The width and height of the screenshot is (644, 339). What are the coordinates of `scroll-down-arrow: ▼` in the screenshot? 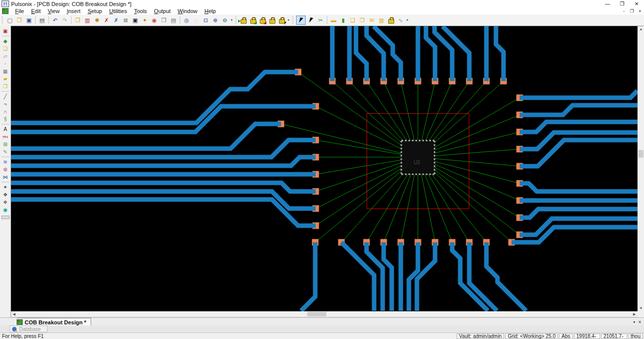 It's located at (641, 308).